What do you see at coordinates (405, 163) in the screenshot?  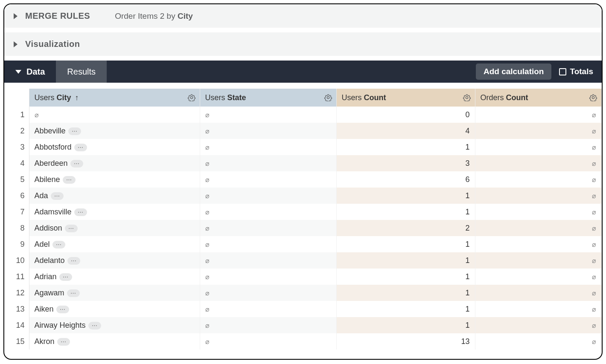 I see `cell-users-count: 3` at bounding box center [405, 163].